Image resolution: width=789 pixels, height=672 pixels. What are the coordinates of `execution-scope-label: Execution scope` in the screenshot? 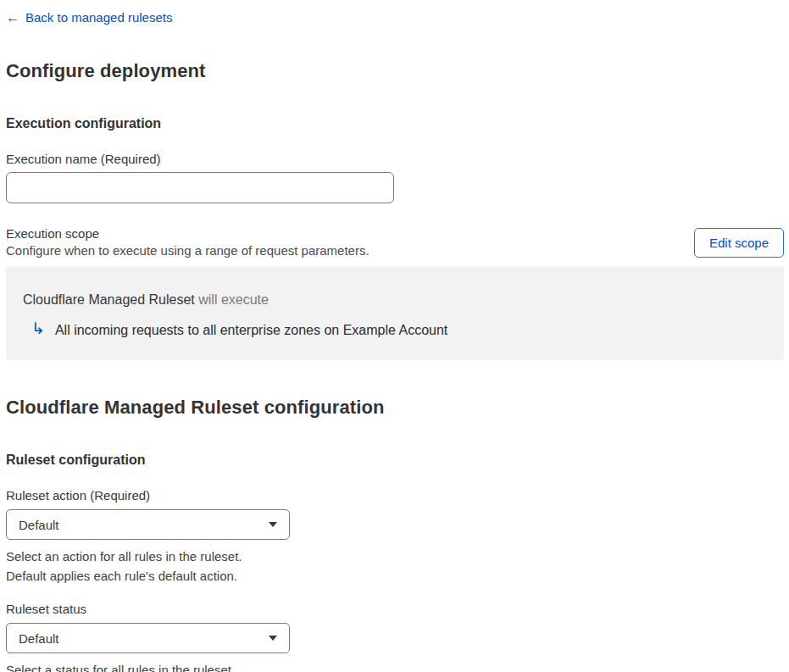 It's located at (188, 234).